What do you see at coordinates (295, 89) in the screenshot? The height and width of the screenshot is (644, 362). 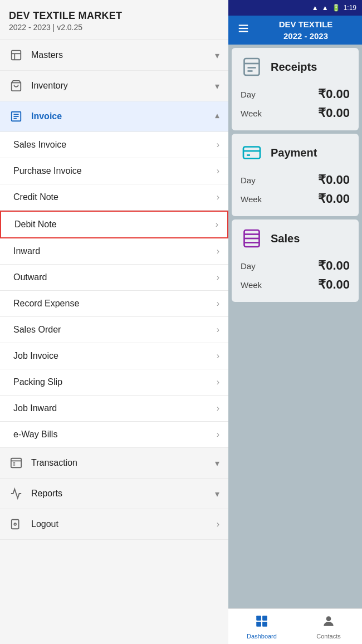 I see `receipts-card: Receipts Day ₹0.00 Week ₹0.00` at bounding box center [295, 89].